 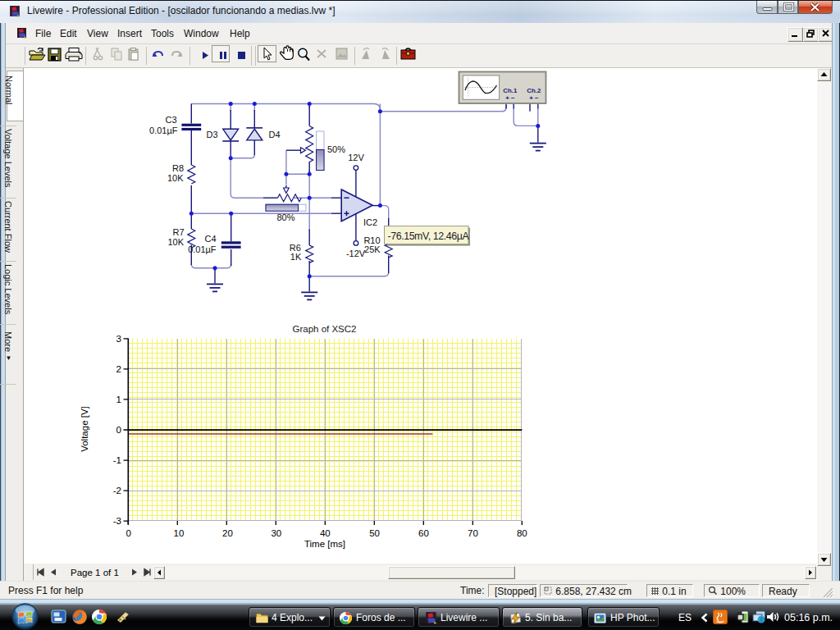 What do you see at coordinates (228, 533) in the screenshot?
I see `svg-text: 20` at bounding box center [228, 533].